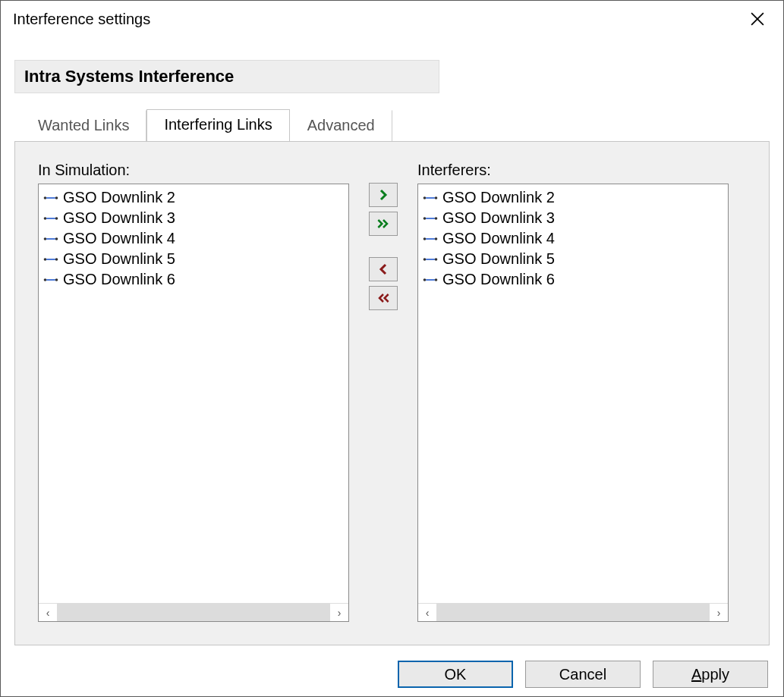 This screenshot has width=784, height=697. What do you see at coordinates (583, 674) in the screenshot?
I see `cancel-button: Cancel` at bounding box center [583, 674].